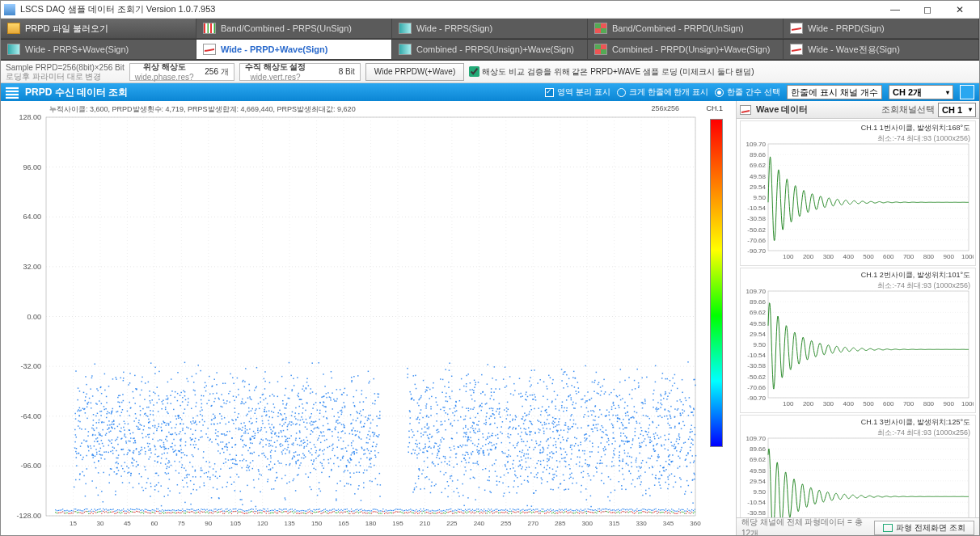 The height and width of the screenshot is (536, 980). Describe the element at coordinates (294, 50) in the screenshot. I see `tab-r2-1: Wide - PRPD+Wave(Sign)` at that location.